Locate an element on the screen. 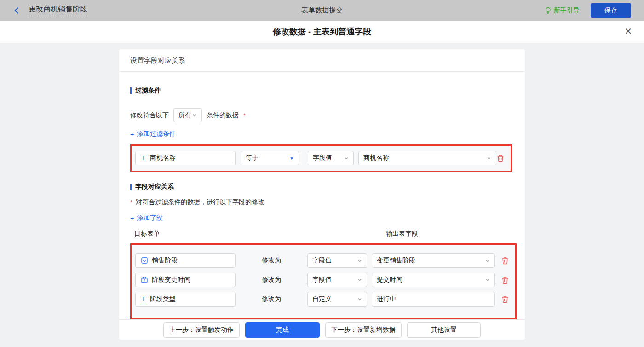  match-mode-select: 所有 is located at coordinates (188, 115).